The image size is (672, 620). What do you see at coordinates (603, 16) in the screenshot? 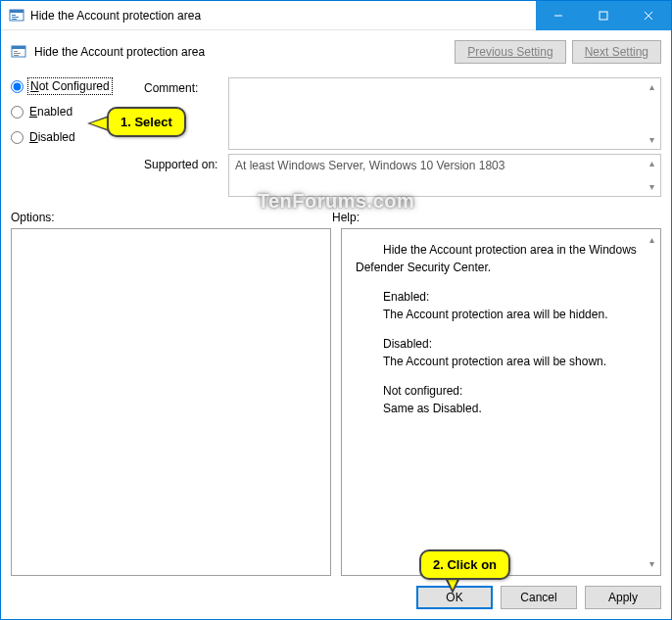
I see `window-controls` at bounding box center [603, 16].